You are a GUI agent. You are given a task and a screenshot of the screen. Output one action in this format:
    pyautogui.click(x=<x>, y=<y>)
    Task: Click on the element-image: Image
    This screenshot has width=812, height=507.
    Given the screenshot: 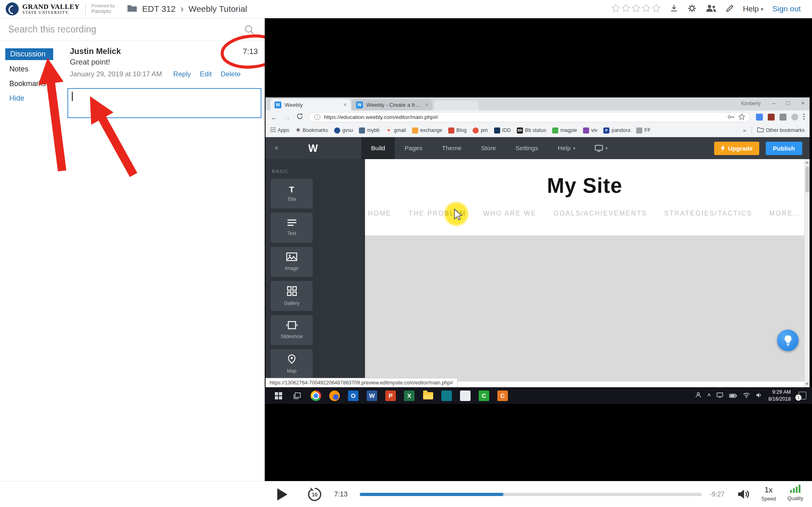 What is the action you would take?
    pyautogui.click(x=292, y=262)
    